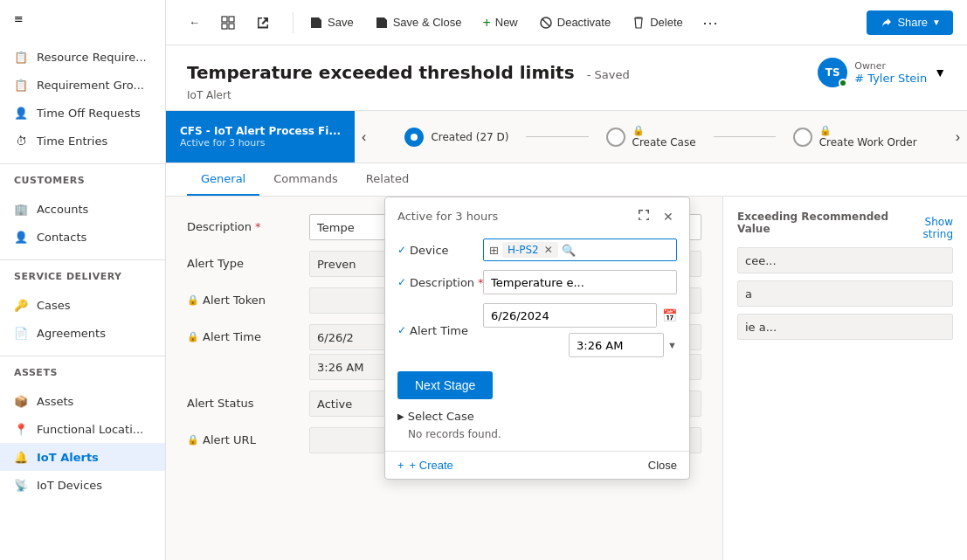 This screenshot has height=560, width=967. I want to click on sidebar-item-resource-requirements: 📋 Resource Require..., so click(82, 57).